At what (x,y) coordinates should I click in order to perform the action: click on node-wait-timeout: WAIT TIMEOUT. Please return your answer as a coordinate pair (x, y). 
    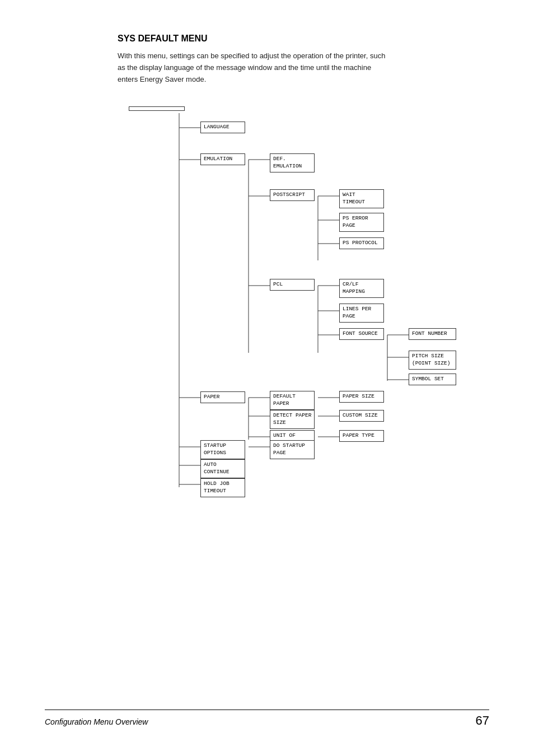
    Looking at the image, I should click on (362, 199).